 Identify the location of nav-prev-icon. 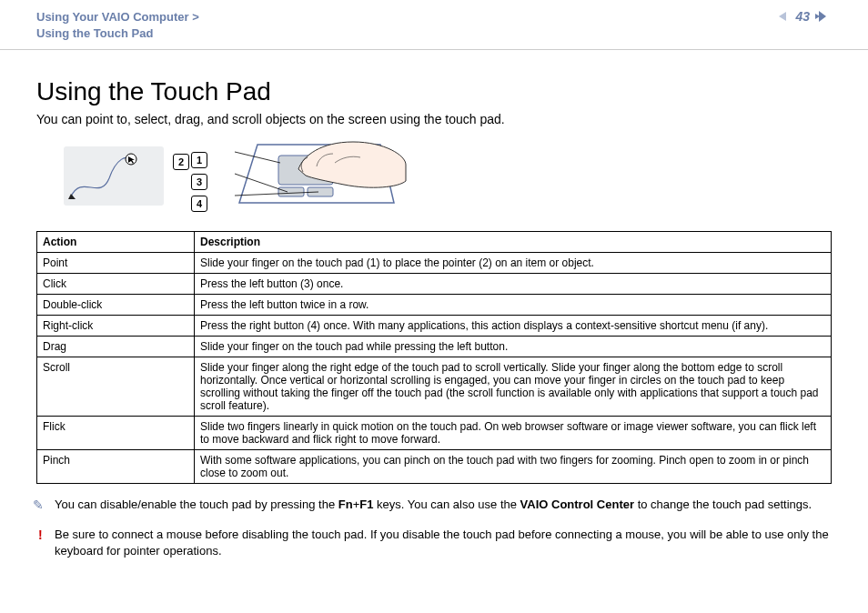
(783, 16).